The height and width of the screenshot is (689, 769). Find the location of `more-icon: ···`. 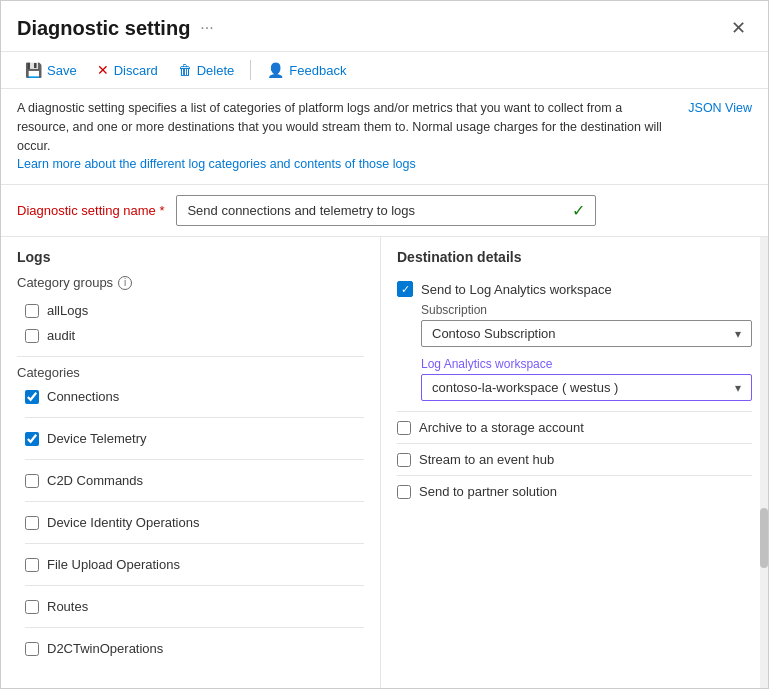

more-icon: ··· is located at coordinates (206, 28).